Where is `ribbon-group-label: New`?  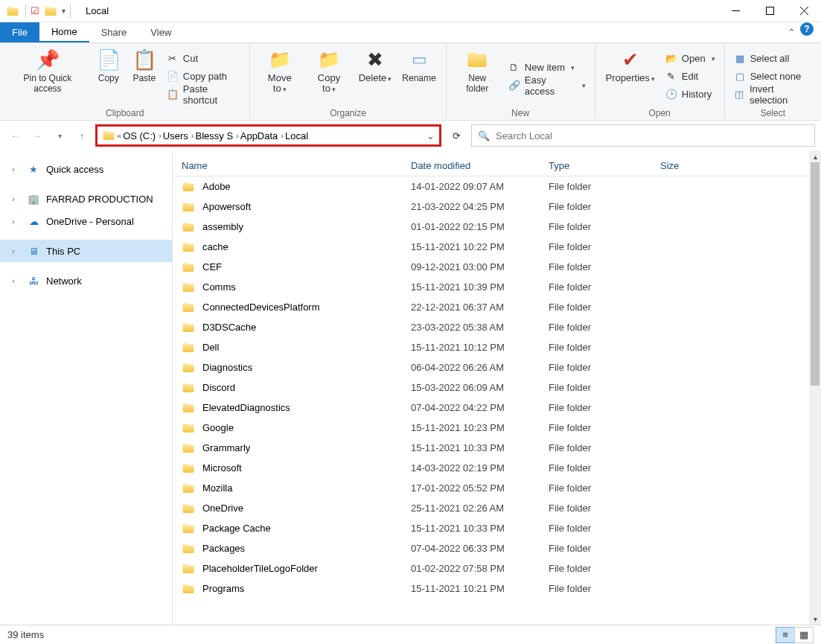 ribbon-group-label: New is located at coordinates (521, 112).